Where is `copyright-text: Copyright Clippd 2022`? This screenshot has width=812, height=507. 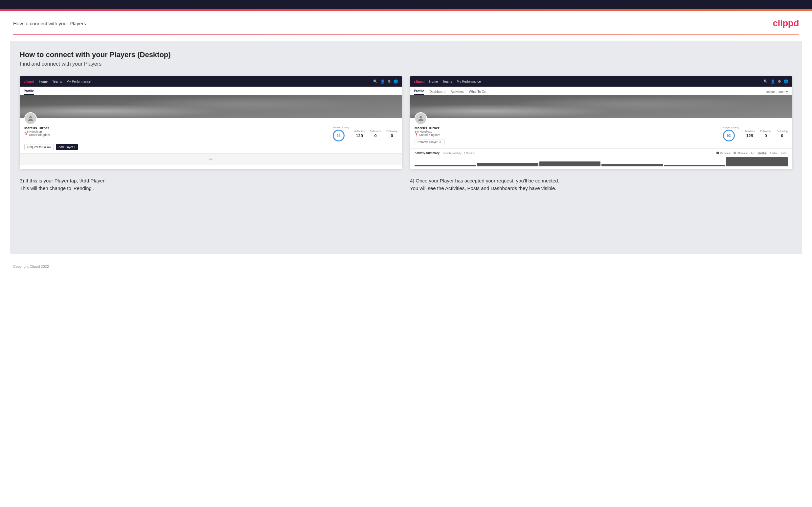 copyright-text: Copyright Clippd 2022 is located at coordinates (31, 267).